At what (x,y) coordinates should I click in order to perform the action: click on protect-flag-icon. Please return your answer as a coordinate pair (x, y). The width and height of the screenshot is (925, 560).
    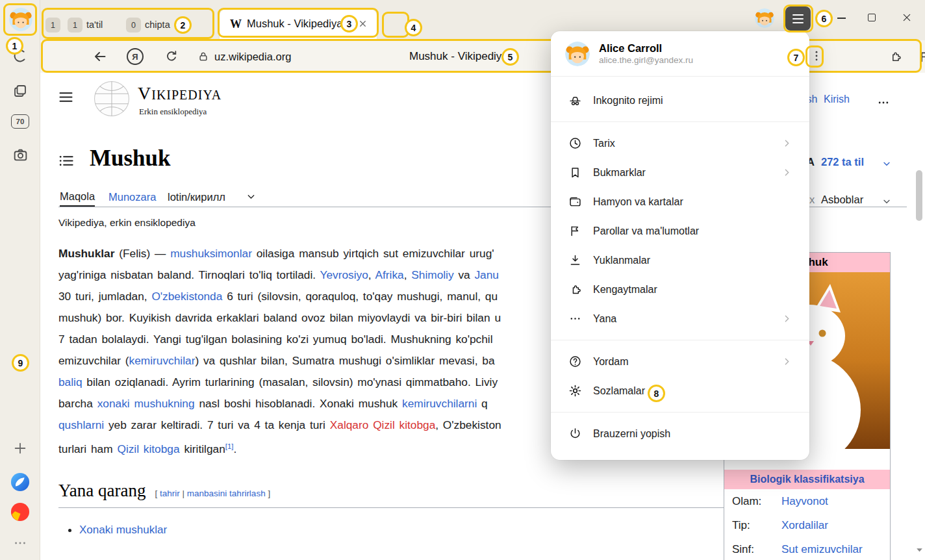
    Looking at the image, I should click on (920, 57).